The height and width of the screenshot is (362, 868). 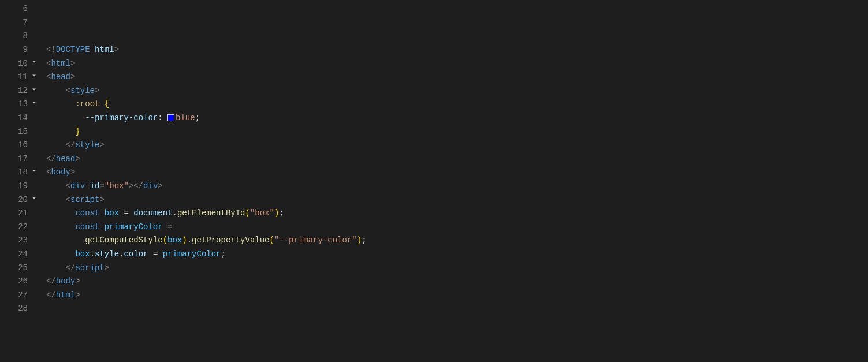 I want to click on gutter-line: 6, so click(x=22, y=9).